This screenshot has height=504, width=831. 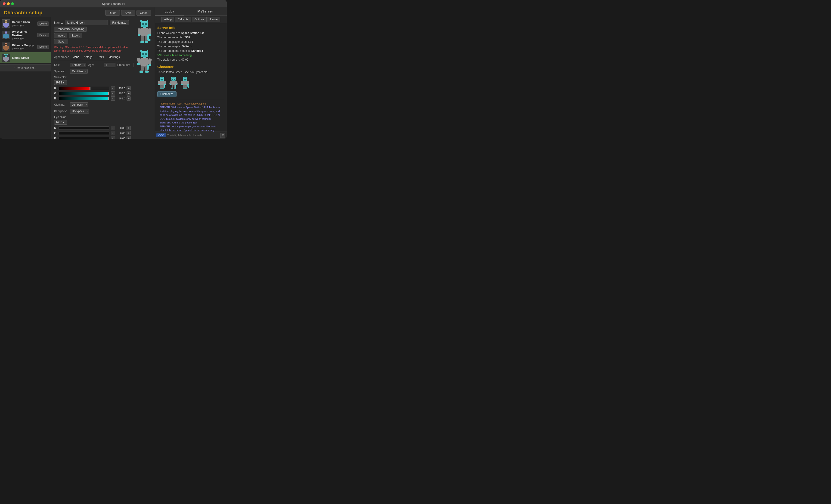 I want to click on rgb-mode-button: RGB▼, so click(x=61, y=83).